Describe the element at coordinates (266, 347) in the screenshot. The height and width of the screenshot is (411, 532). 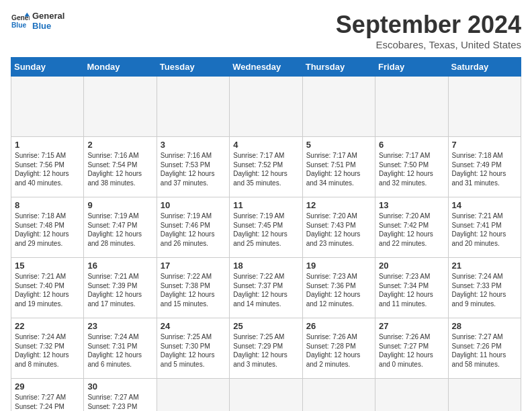
I see `cell-text: Sunset: 7:29 PM` at that location.